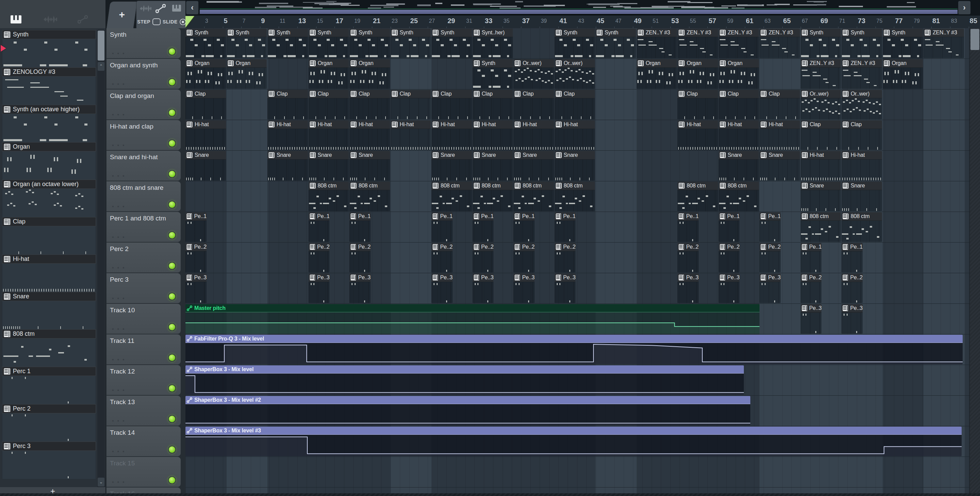 The width and height of the screenshot is (980, 496). Describe the element at coordinates (144, 350) in the screenshot. I see `track-header-track-11: Track 11▪ ▪ ▪` at that location.